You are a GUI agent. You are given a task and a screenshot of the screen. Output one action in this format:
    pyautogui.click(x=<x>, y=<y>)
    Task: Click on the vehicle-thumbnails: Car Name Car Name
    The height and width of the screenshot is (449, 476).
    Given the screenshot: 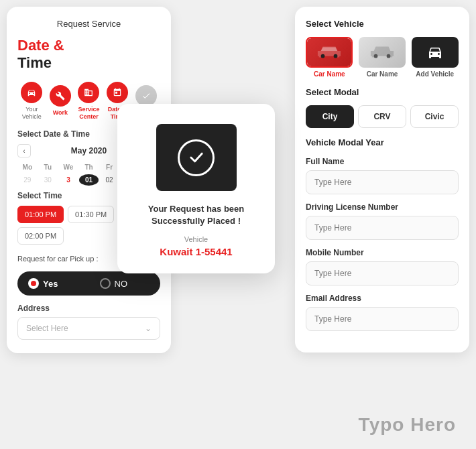 What is the action you would take?
    pyautogui.click(x=382, y=58)
    